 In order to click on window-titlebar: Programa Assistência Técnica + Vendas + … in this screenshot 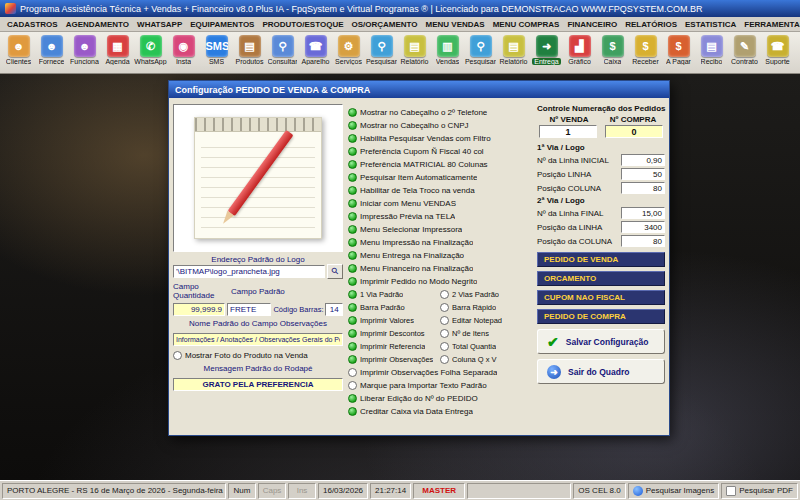, I will do `click(400, 8)`.